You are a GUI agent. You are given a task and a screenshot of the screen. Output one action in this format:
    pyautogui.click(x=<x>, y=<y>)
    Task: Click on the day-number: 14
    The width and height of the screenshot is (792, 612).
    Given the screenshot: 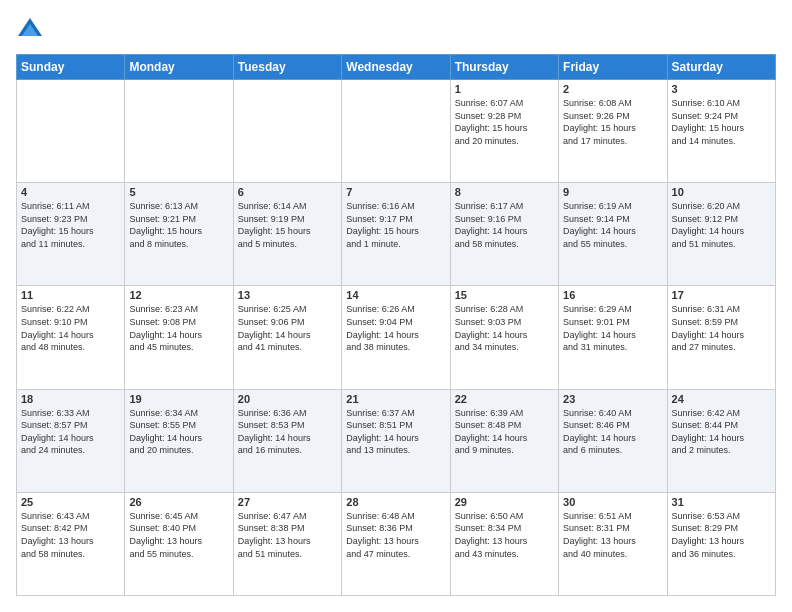 What is the action you would take?
    pyautogui.click(x=396, y=295)
    